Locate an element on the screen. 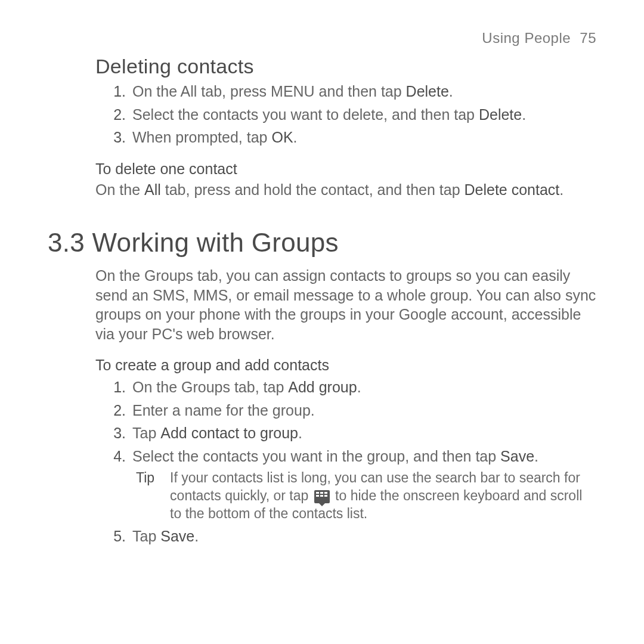 The image size is (644, 644). list-item: When prompted, tap OK. is located at coordinates (363, 137).